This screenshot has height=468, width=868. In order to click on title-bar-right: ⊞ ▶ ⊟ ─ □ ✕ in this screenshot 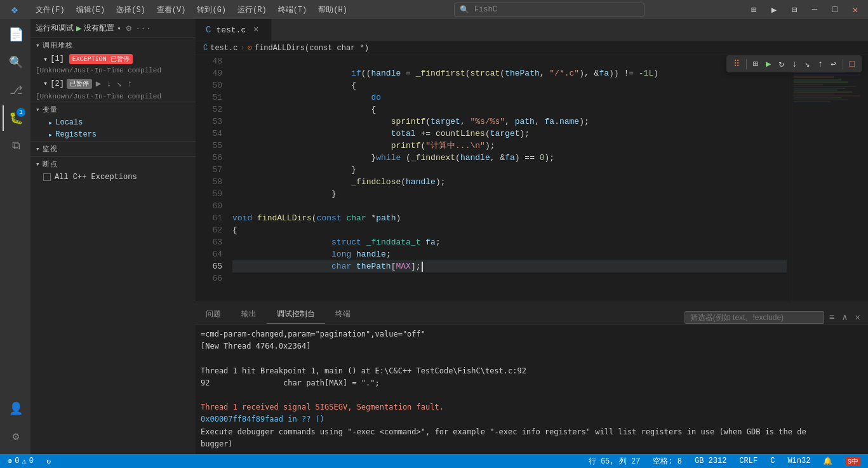, I will do `click(805, 10)`.